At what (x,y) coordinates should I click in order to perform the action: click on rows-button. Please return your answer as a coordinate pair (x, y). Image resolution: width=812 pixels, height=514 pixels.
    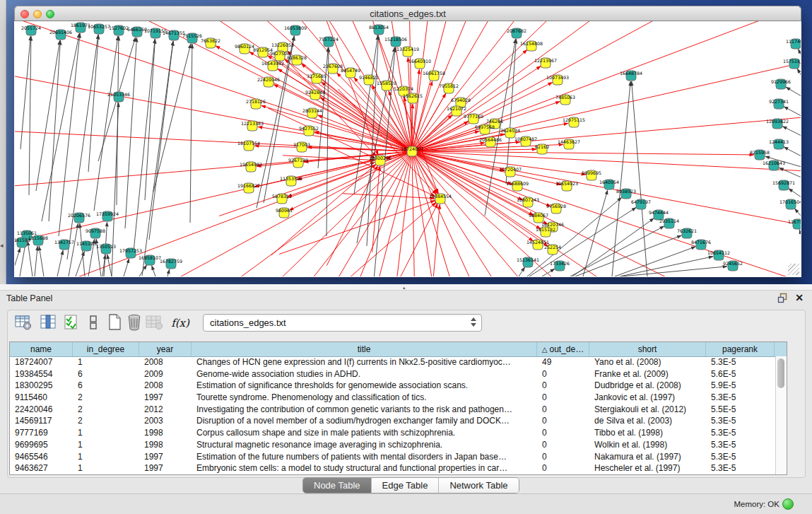
    Looking at the image, I should click on (93, 323).